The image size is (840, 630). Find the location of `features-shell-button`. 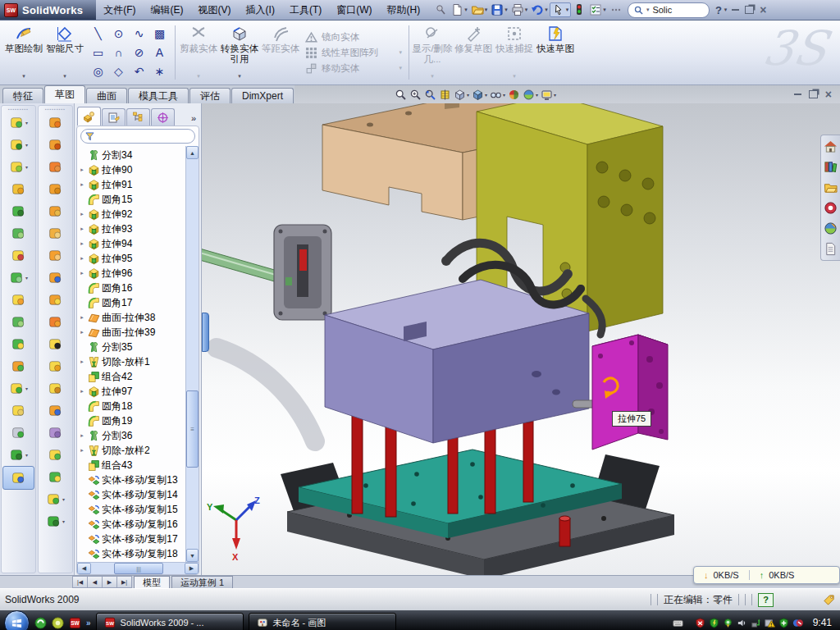

features-shell-button is located at coordinates (18, 212).